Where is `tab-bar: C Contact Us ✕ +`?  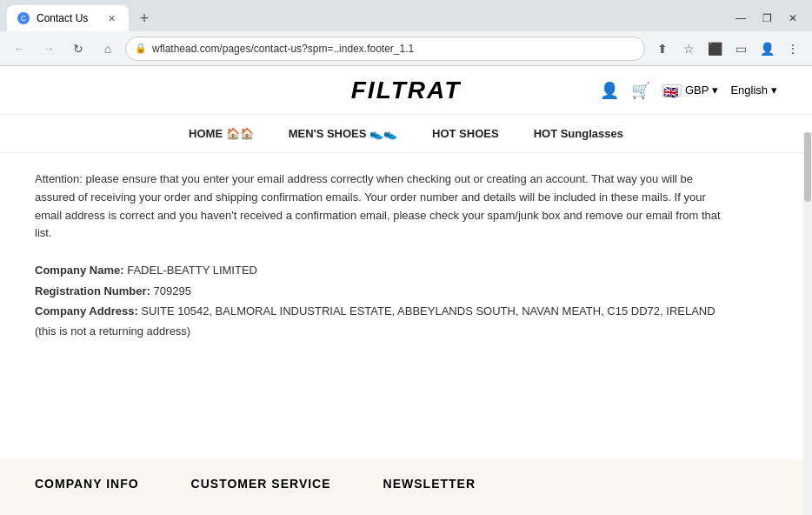
tab-bar: C Contact Us ✕ + is located at coordinates (82, 18).